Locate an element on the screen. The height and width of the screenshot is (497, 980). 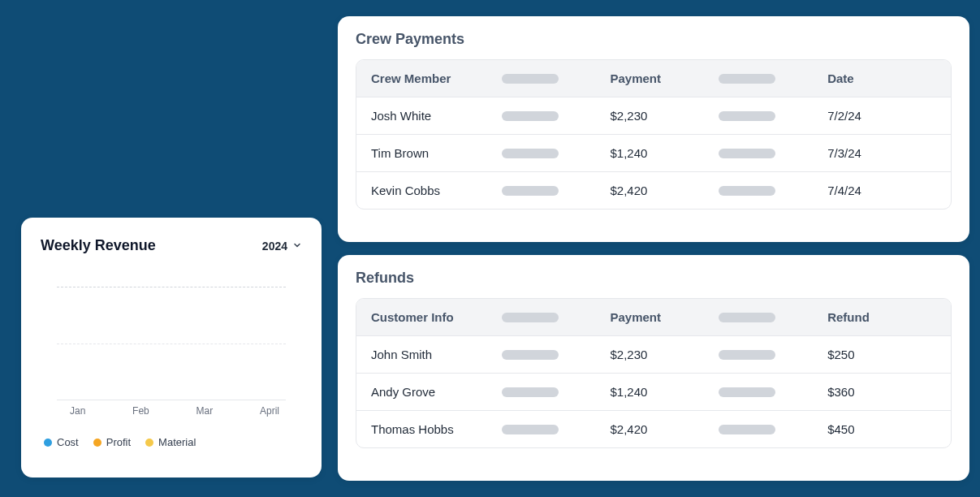
cell-customer: John Smith is located at coordinates (437, 354).